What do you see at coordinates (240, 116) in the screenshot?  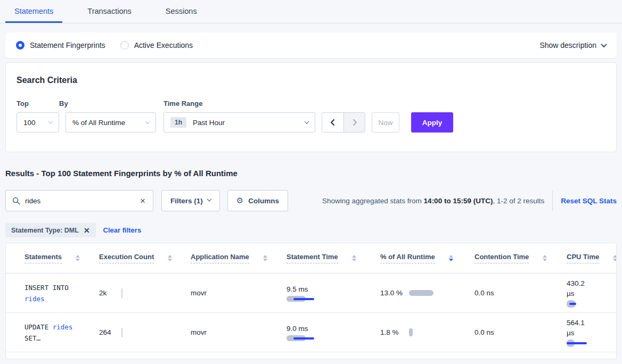 I see `time-range-field: Time Range 1h Past Hour` at bounding box center [240, 116].